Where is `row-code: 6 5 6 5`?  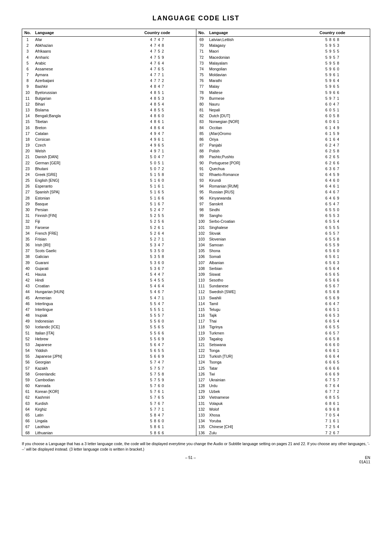 row-code: 6 5 6 5 is located at coordinates (332, 274).